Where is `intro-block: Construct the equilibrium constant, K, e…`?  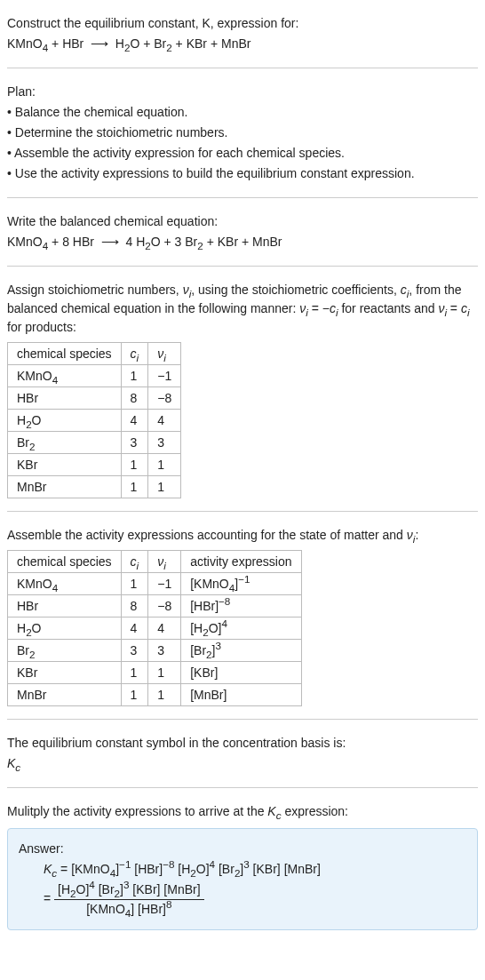 intro-block: Construct the equilibrium constant, K, e… is located at coordinates (242, 34).